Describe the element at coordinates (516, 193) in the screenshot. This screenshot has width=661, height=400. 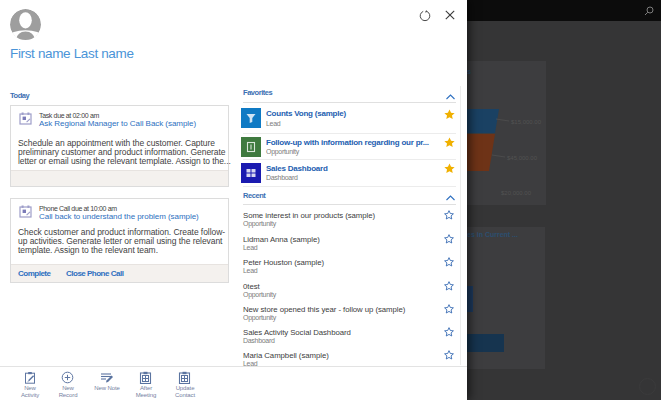
I see `svg-text: $20,000.00` at that location.